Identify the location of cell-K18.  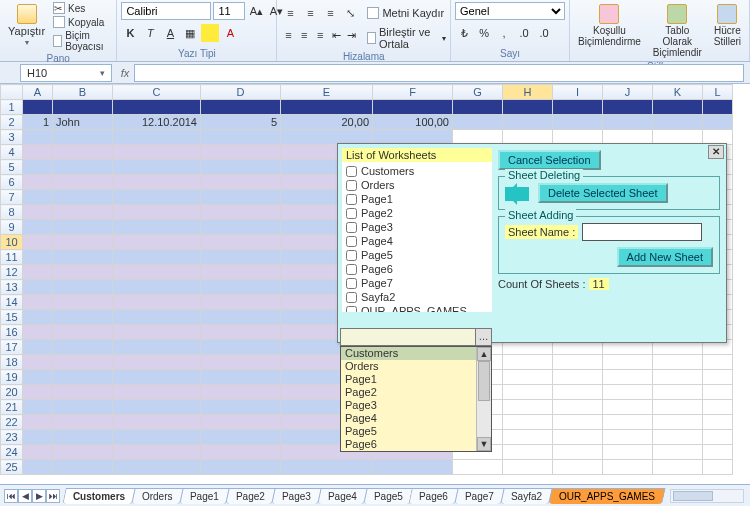
(678, 362).